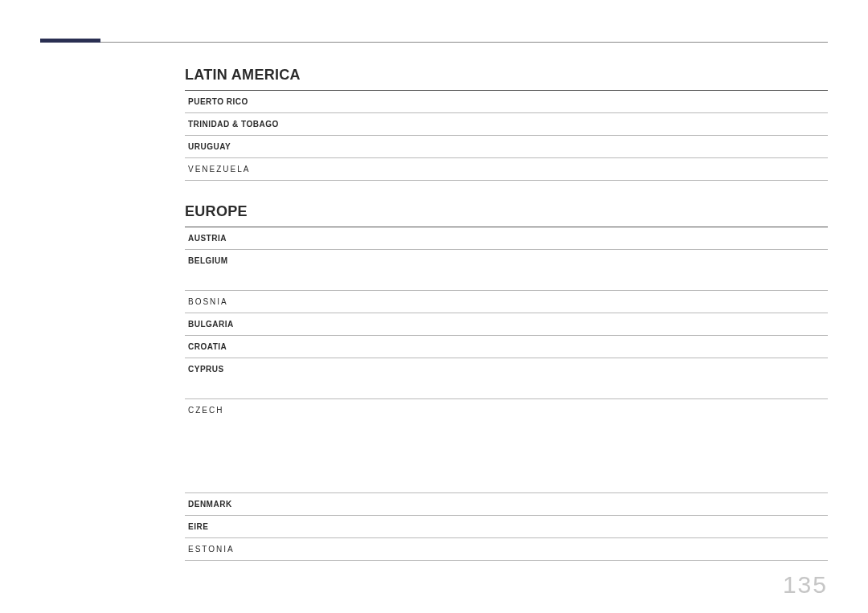 Image resolution: width=868 pixels, height=613 pixels. I want to click on table-row: BULGARIA, so click(506, 325).